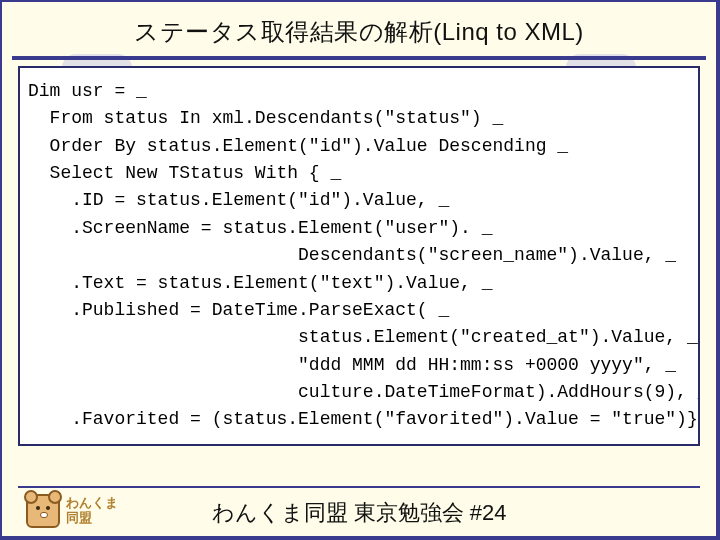  Describe the element at coordinates (359, 513) in the screenshot. I see `footer: わんくま 同盟 わんくま同盟 東京勉強会 #24` at that location.